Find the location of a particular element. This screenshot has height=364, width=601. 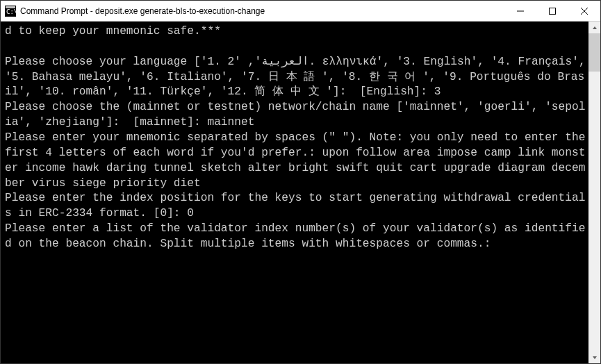

vertical-scrollbar is located at coordinates (595, 192).